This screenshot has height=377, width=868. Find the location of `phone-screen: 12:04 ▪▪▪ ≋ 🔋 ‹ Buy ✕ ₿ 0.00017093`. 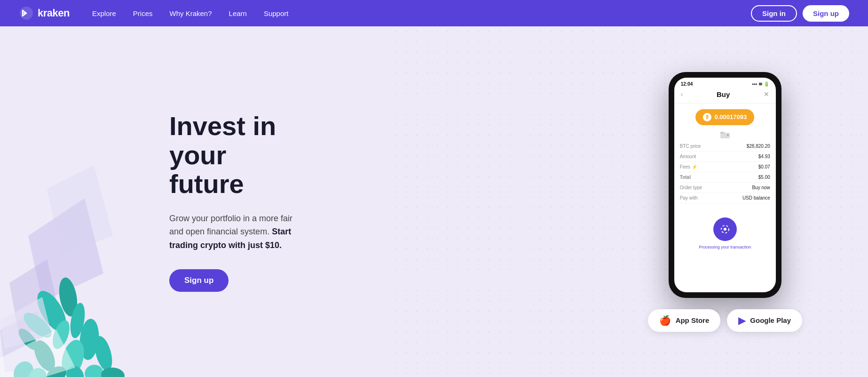

phone-screen: 12:04 ▪▪▪ ≋ 🔋 ‹ Buy ✕ ₿ 0.00017093 is located at coordinates (725, 185).